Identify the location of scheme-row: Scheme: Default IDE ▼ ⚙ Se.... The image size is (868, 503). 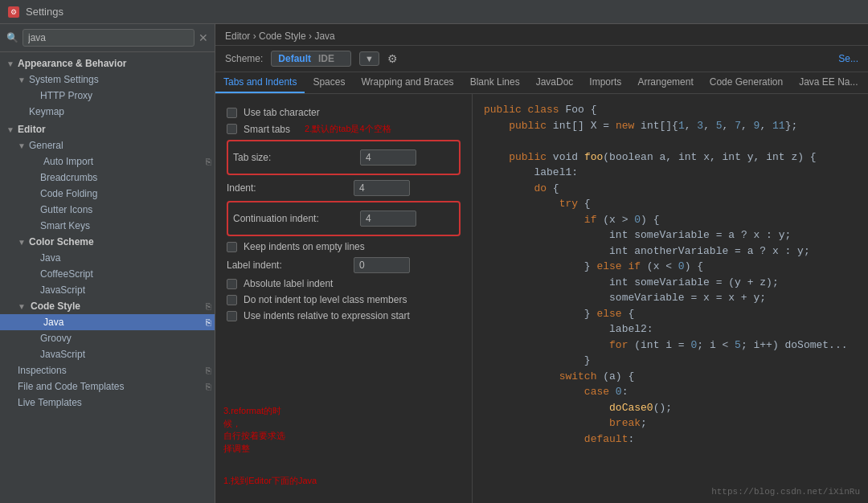
(542, 59).